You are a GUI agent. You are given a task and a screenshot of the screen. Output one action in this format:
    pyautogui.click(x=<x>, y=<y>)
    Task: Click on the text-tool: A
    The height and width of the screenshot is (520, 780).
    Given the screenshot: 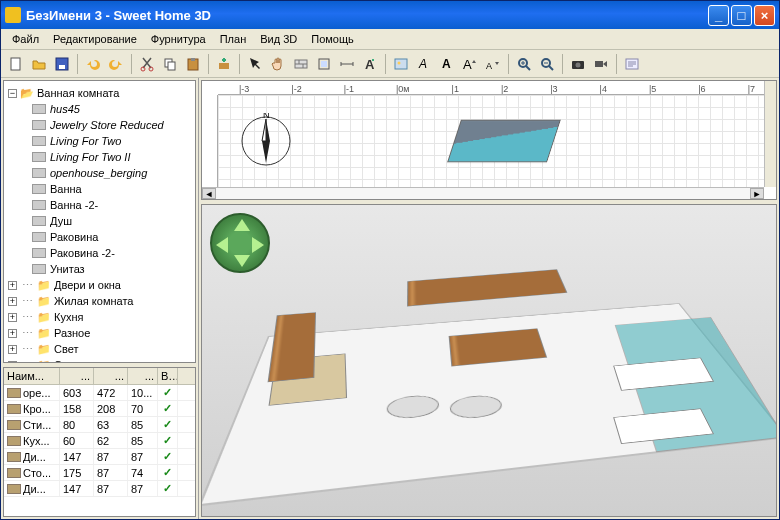 What is the action you would take?
    pyautogui.click(x=370, y=64)
    